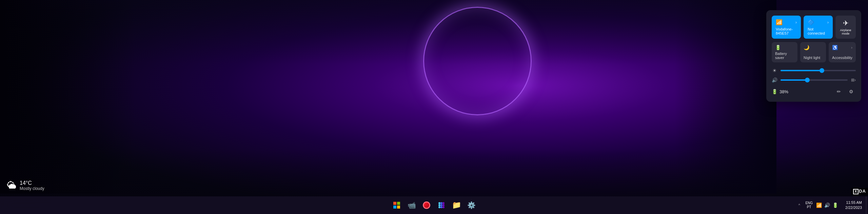  Describe the element at coordinates (780, 92) in the screenshot. I see `battery-info: 🔋 38%` at that location.